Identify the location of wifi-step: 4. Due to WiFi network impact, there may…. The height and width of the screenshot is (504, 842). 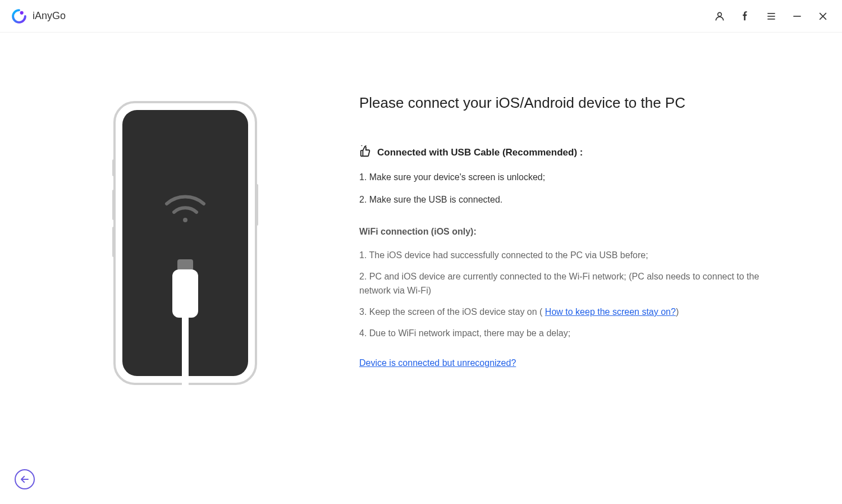
(561, 333).